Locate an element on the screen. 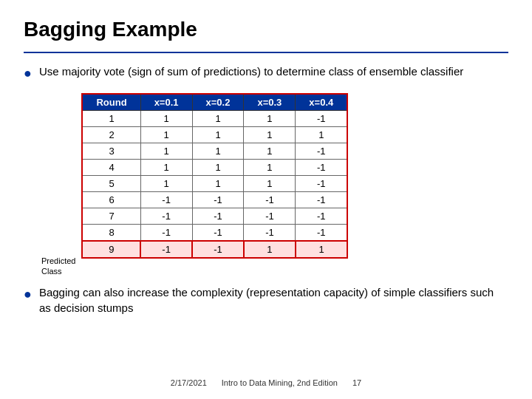 This screenshot has width=532, height=399. col-round: Round is located at coordinates (111, 102).